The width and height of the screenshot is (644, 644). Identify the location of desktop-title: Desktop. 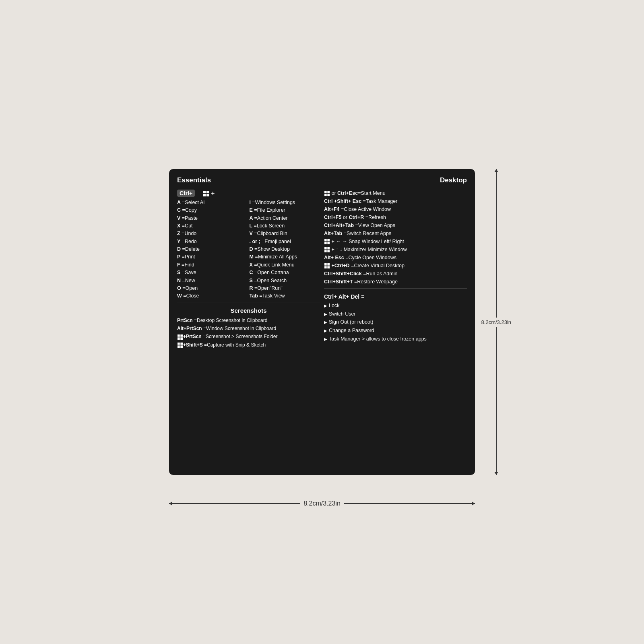
(453, 180).